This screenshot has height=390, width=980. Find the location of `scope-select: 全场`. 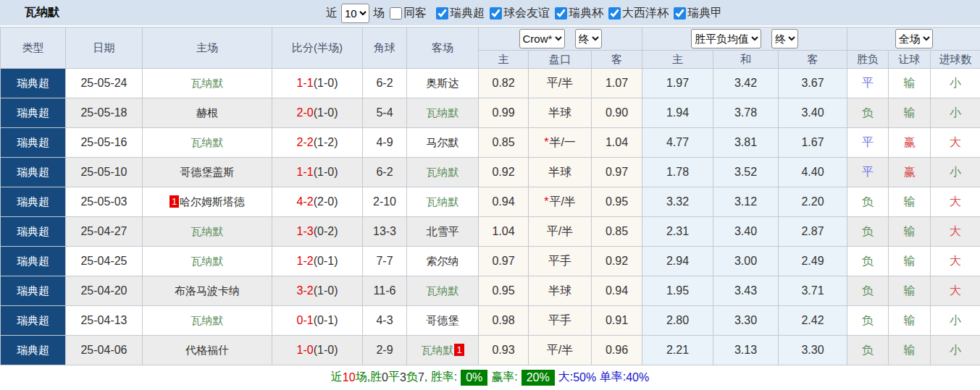

scope-select: 全场 is located at coordinates (914, 39).